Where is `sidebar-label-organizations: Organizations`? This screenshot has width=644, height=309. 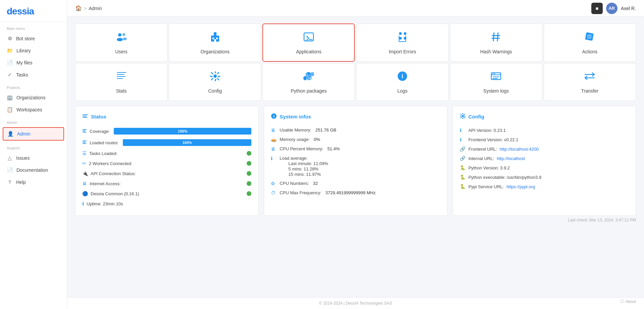
sidebar-label-organizations: Organizations is located at coordinates (31, 98).